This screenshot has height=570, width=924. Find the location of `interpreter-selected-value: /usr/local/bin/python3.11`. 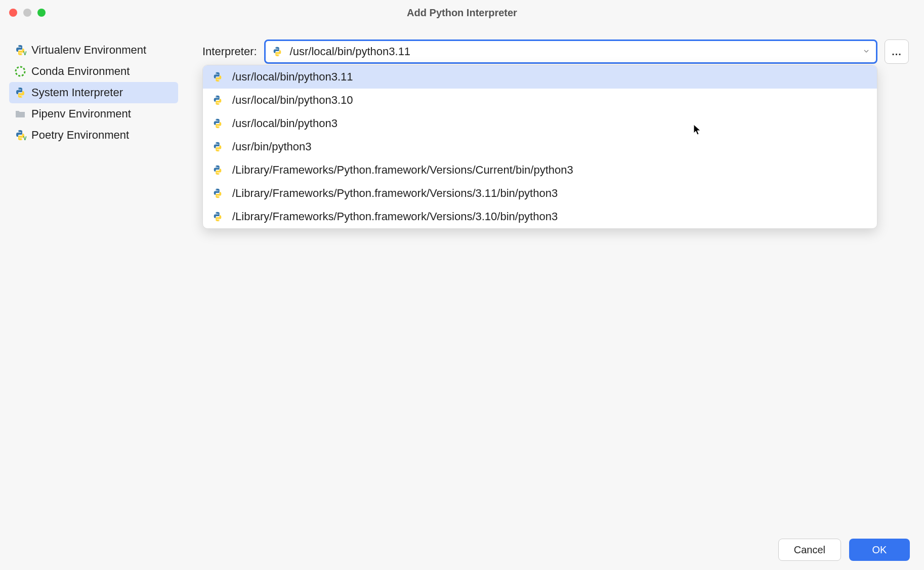

interpreter-selected-value: /usr/local/bin/python3.11 is located at coordinates (576, 52).